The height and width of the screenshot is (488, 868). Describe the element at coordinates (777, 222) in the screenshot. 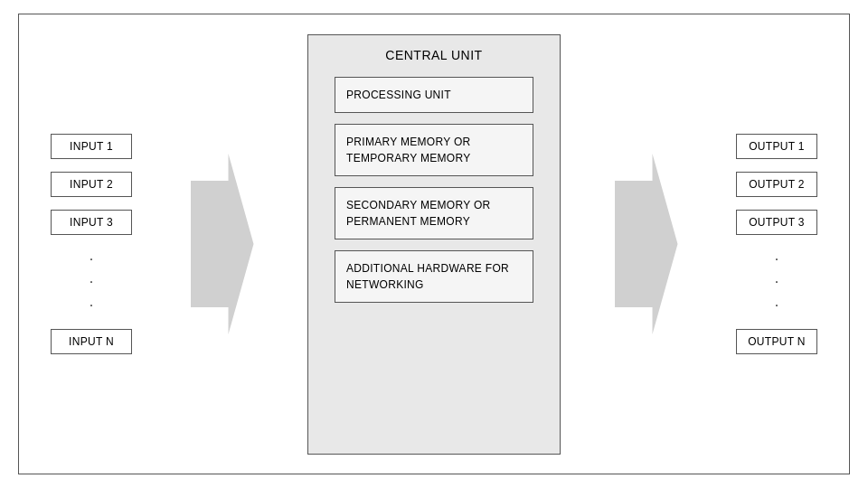

I see `output-box-3: OUTPUT 3` at that location.